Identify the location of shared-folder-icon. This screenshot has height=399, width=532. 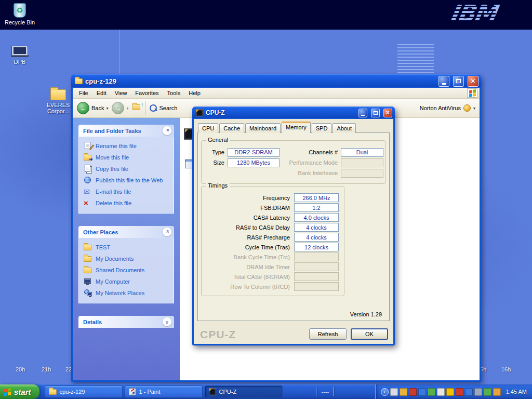
(88, 270).